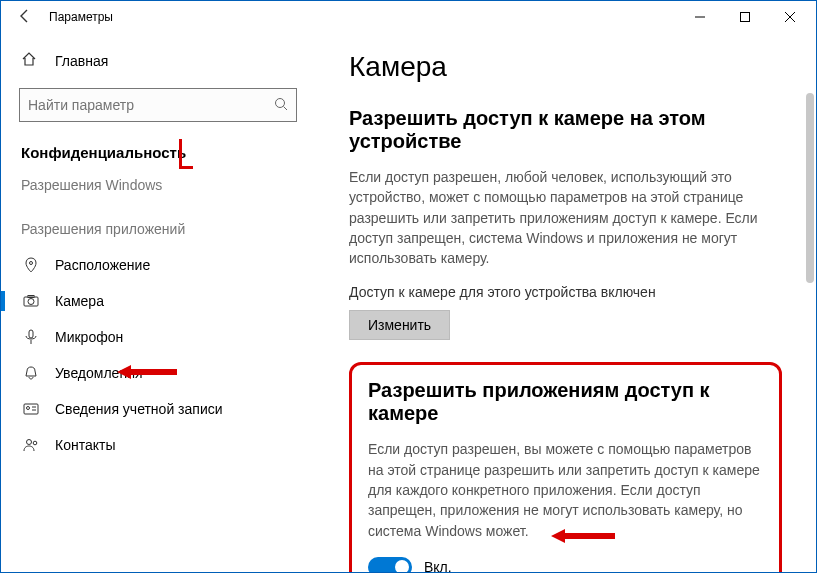  What do you see at coordinates (31, 445) in the screenshot?
I see `contacts-icon` at bounding box center [31, 445].